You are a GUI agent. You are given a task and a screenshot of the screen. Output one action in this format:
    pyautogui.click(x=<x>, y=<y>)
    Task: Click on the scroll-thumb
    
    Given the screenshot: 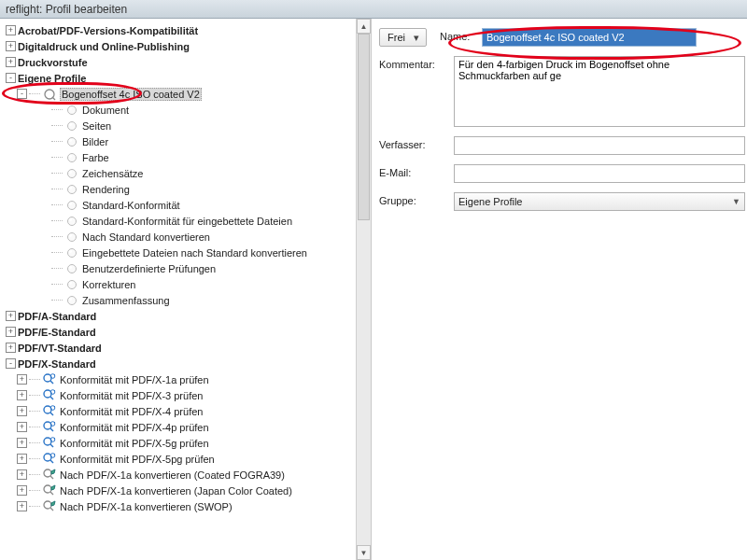 What is the action you would take?
    pyautogui.click(x=364, y=127)
    